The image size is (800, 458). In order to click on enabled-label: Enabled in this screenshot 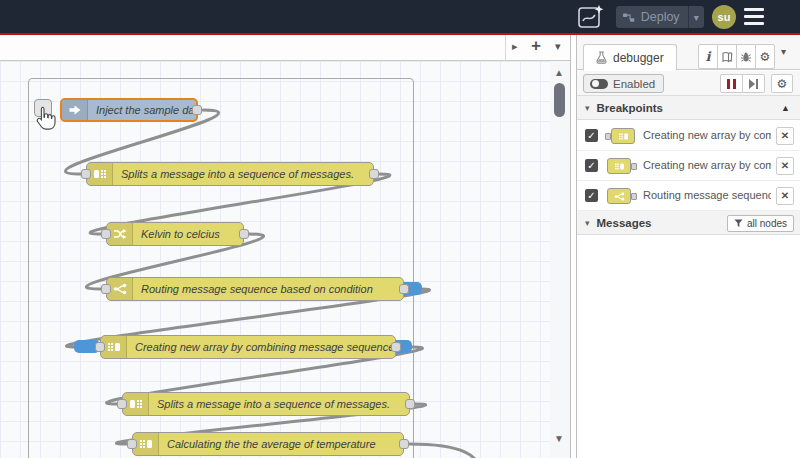, I will do `click(634, 84)`.